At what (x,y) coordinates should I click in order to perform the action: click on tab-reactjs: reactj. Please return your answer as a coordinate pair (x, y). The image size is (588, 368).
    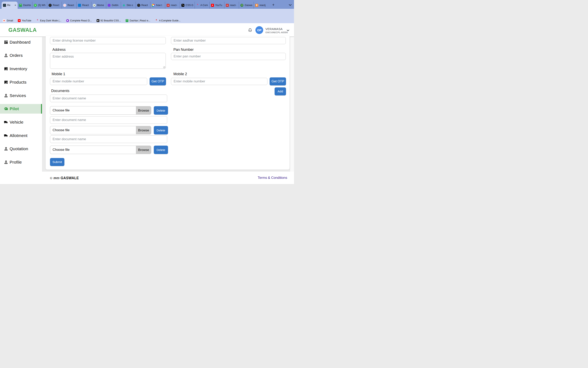
    Looking at the image, I should click on (261, 5).